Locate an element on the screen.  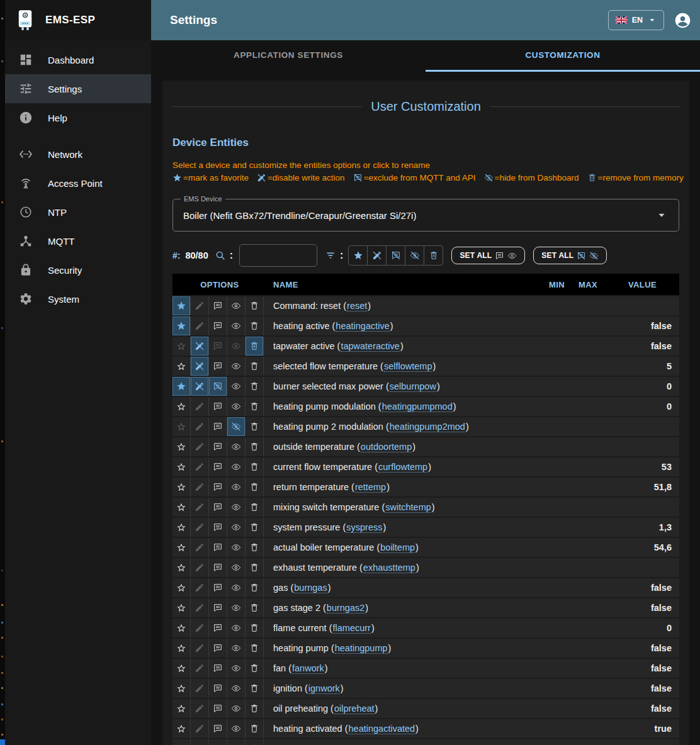
entity-name: burner selected max power (selburnpow) is located at coordinates (402, 386).